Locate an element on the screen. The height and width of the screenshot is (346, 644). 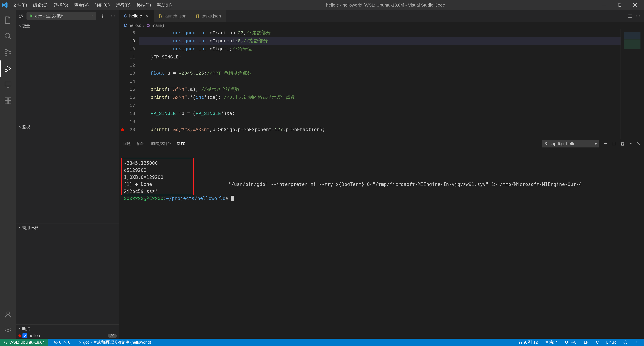
breadcrumb-file-icon: C is located at coordinates (126, 26).